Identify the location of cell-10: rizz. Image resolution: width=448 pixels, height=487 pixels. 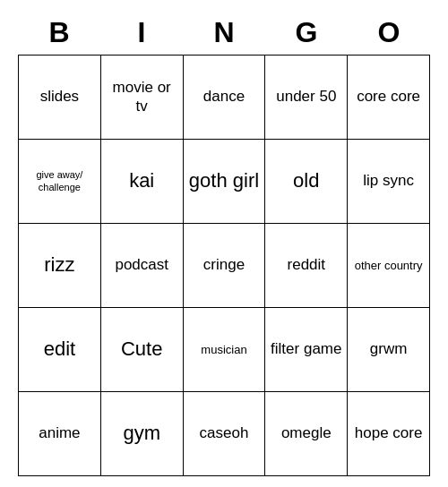
(60, 266).